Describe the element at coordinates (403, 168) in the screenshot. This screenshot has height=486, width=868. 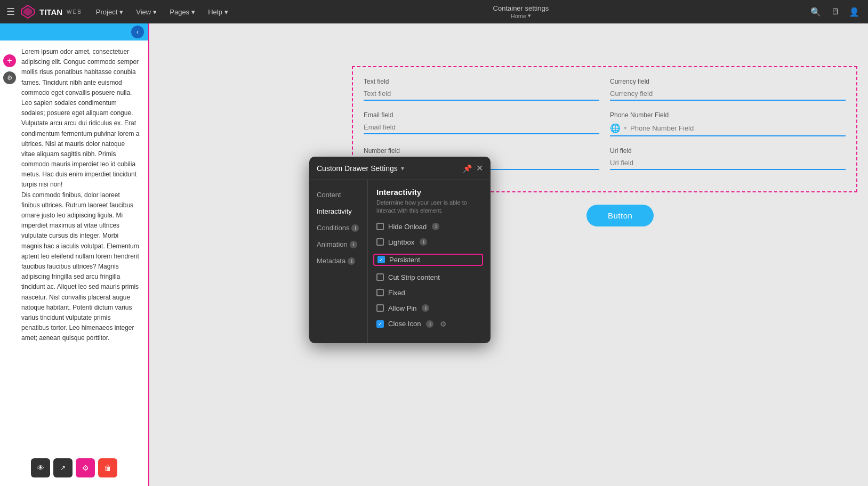
I see `modal-title-chevron: ▾` at that location.